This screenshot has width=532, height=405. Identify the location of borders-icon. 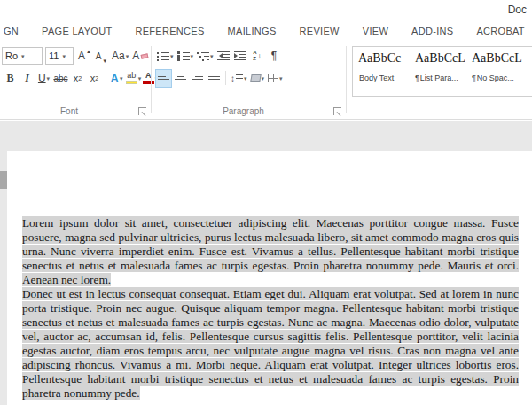
(273, 78).